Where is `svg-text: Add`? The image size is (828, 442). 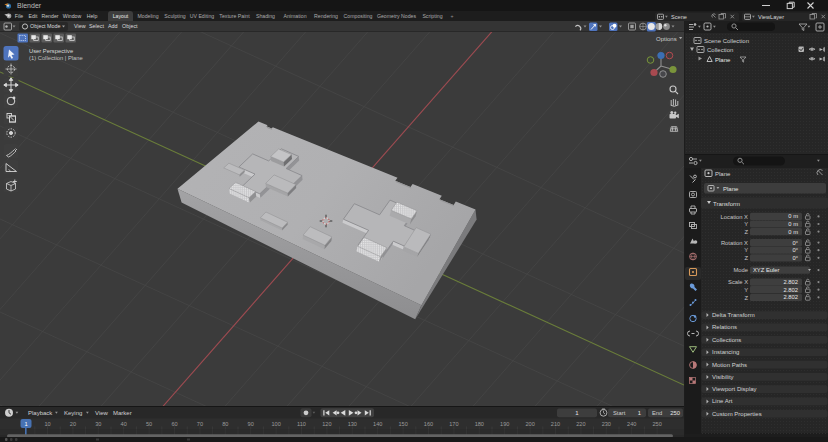
svg-text: Add is located at coordinates (113, 26).